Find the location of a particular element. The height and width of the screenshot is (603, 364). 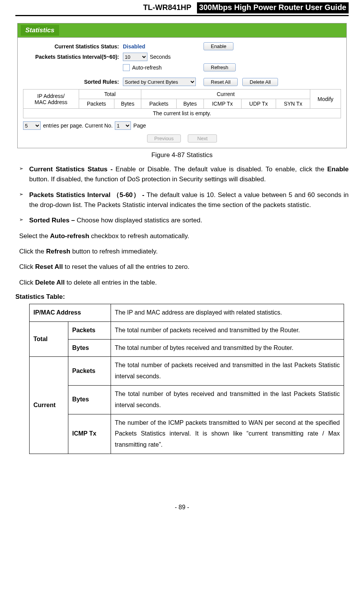

status-label: Current Statistics Status: is located at coordinates (73, 46).